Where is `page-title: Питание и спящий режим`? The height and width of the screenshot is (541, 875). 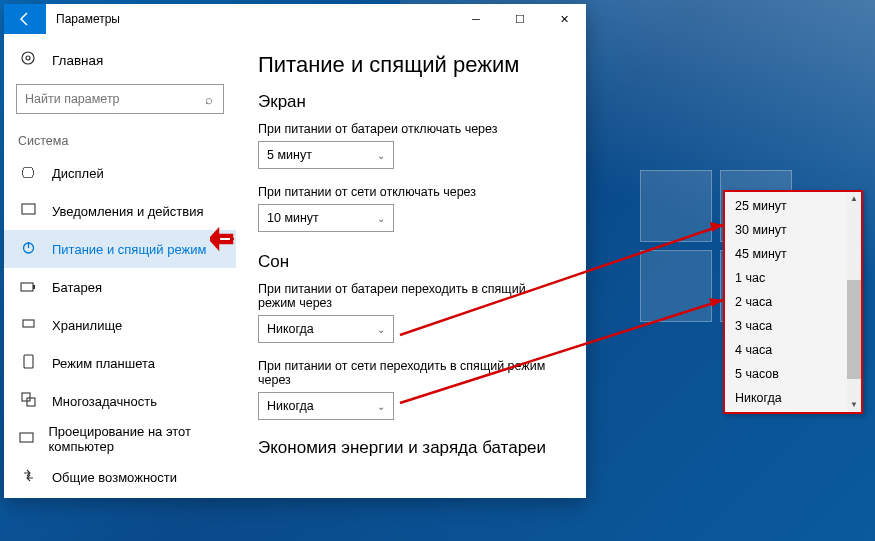 page-title: Питание и спящий режим is located at coordinates (411, 65).